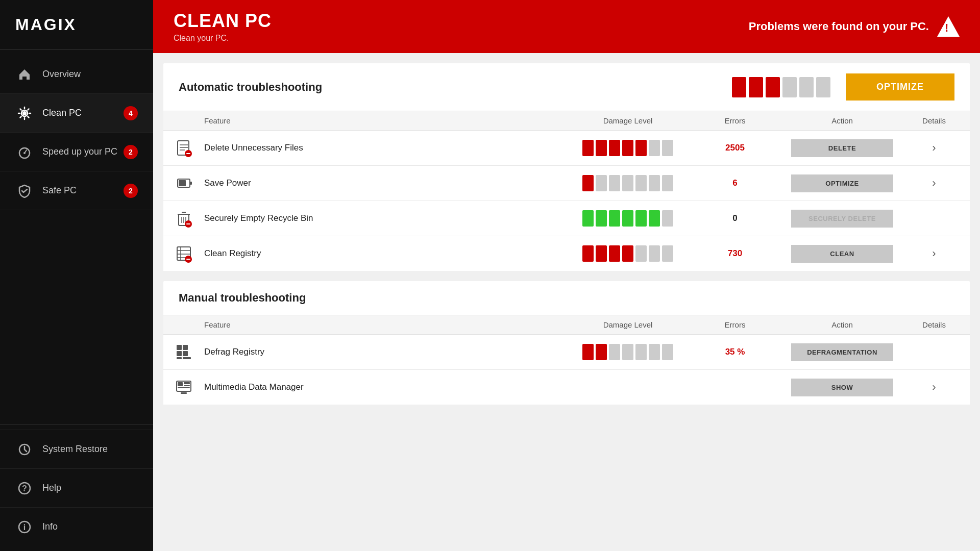 The image size is (980, 551). What do you see at coordinates (934, 148) in the screenshot?
I see `delete-files-details: ›` at bounding box center [934, 148].